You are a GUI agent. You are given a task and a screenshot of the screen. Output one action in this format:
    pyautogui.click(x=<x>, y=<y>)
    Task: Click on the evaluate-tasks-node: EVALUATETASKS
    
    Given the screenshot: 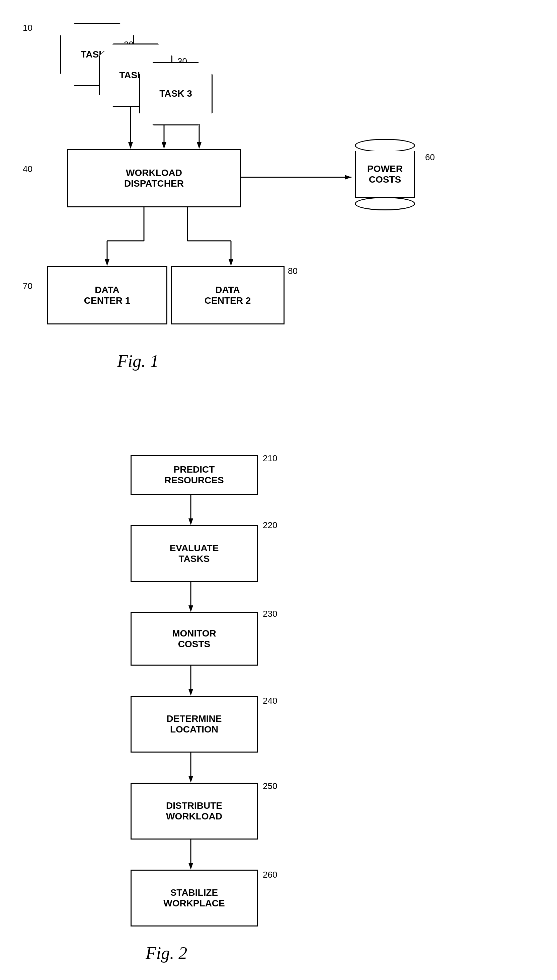 What is the action you would take?
    pyautogui.click(x=194, y=553)
    